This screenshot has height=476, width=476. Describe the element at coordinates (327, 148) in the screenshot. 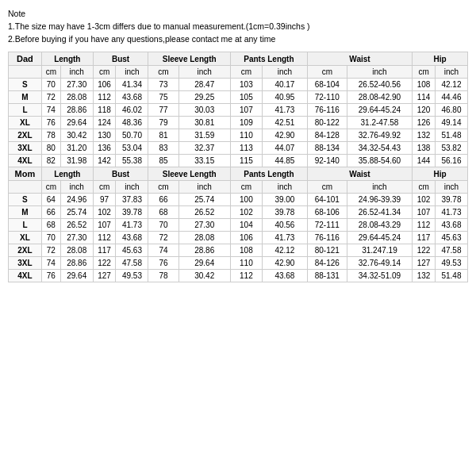

I see `data-cell: 88-134` at that location.